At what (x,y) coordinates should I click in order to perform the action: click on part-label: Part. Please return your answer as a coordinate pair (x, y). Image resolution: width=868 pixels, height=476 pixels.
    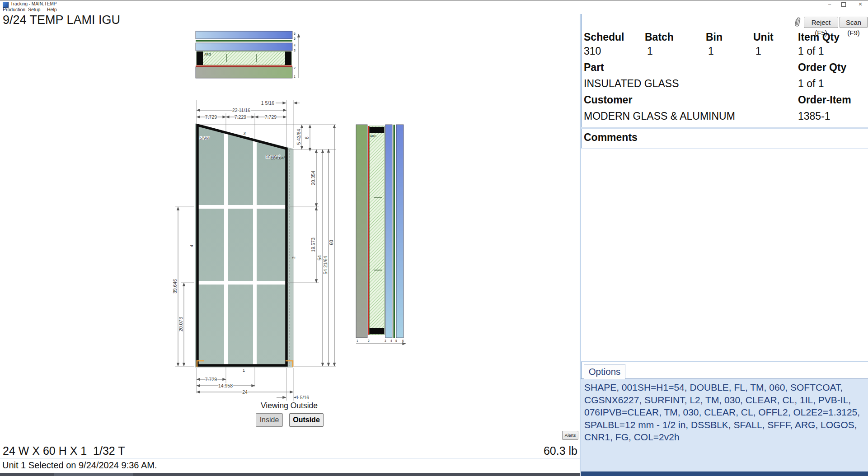
    Looking at the image, I should click on (594, 68).